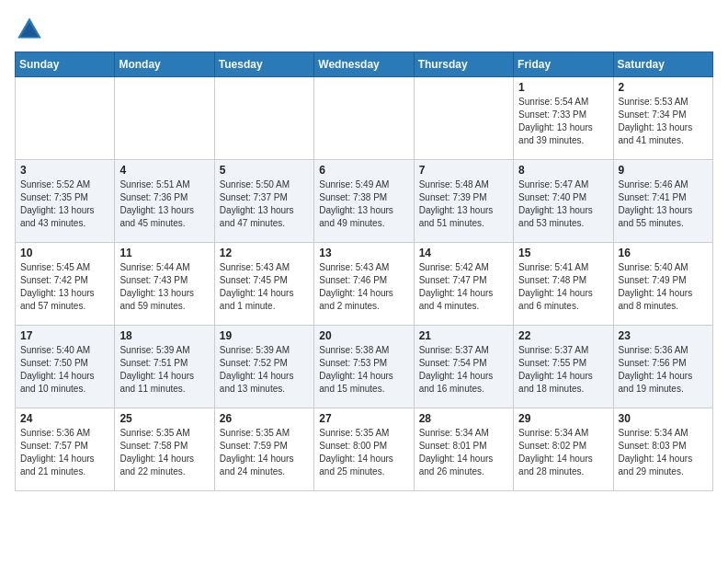 The height and width of the screenshot is (563, 728). I want to click on calendar-cell: 5Sunrise: 5:50 AMSunset: 7:37 PMDaylight…, so click(264, 201).